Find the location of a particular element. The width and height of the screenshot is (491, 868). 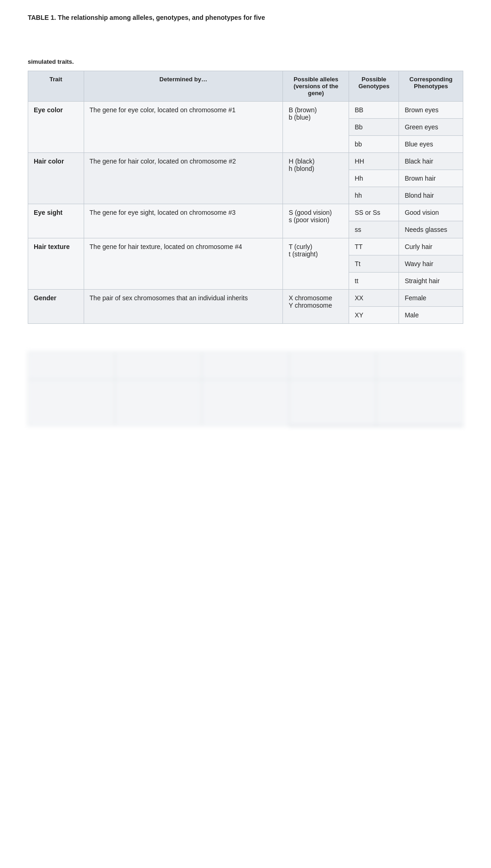

page-title: TABLE 1. The relationship among alleles,… is located at coordinates (246, 18).